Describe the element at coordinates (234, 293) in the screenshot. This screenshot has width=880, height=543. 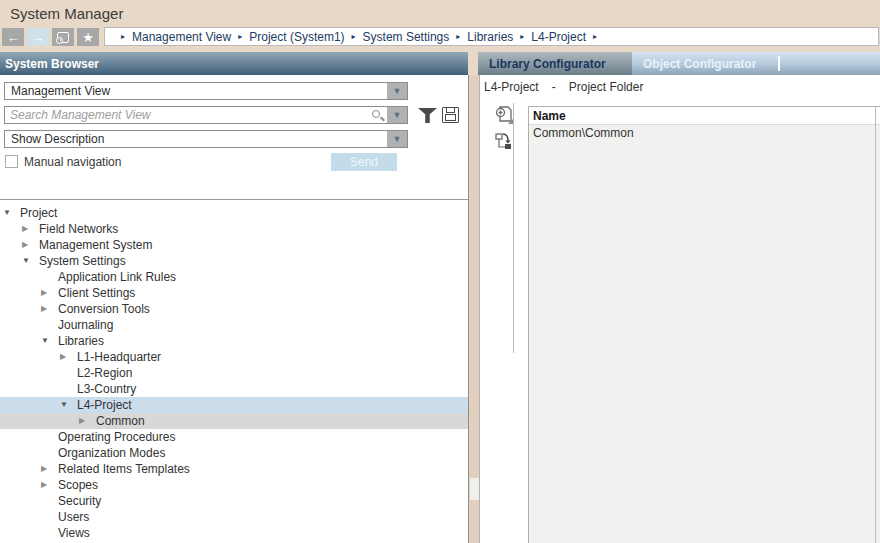
I see `tree-item-client-settings: ▶Client Settings` at that location.